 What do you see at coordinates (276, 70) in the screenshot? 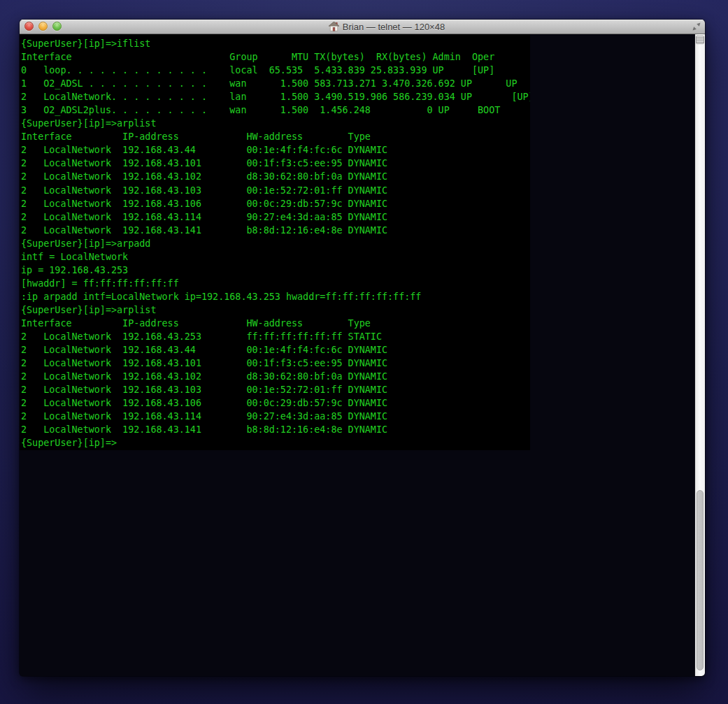
I see `terminal-line: 0 loop. . . . . . . . . . . . . local 65…` at bounding box center [276, 70].